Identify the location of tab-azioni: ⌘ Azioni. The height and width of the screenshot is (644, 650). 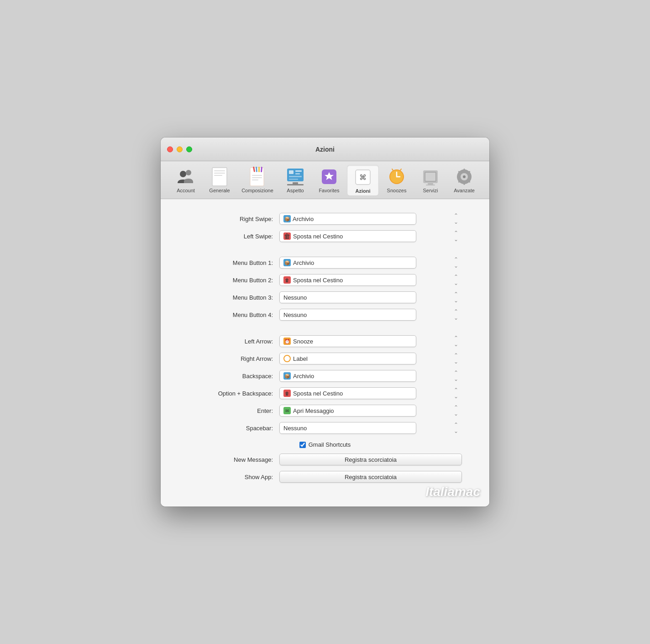
(363, 180).